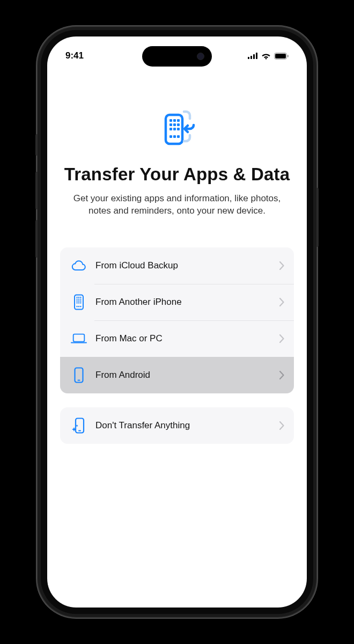  What do you see at coordinates (79, 339) in the screenshot?
I see `laptop-icon` at bounding box center [79, 339].